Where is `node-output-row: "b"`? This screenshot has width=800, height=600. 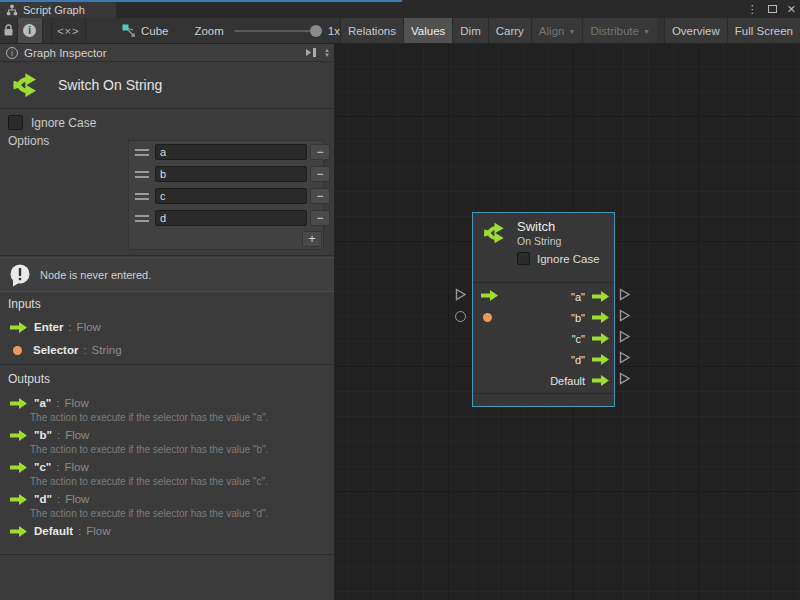
node-output-row: "b" is located at coordinates (561, 318).